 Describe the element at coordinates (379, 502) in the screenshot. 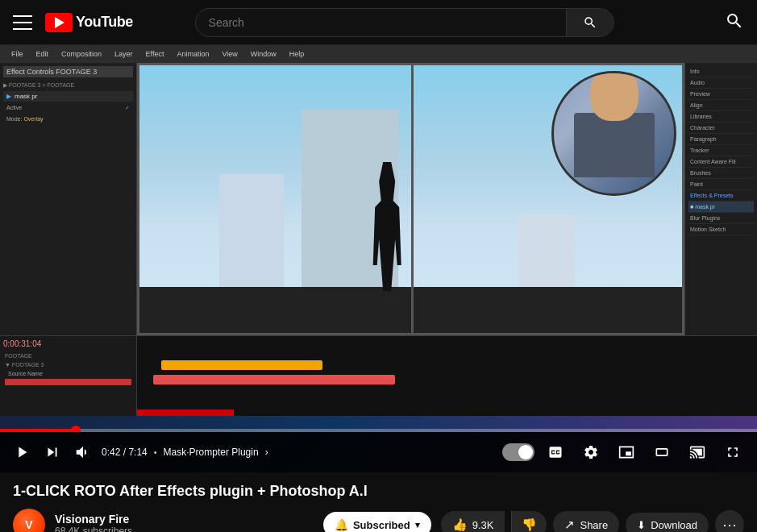

I see `below-video: 1-CLICK ROTO After Effects plugin + Phot…` at that location.